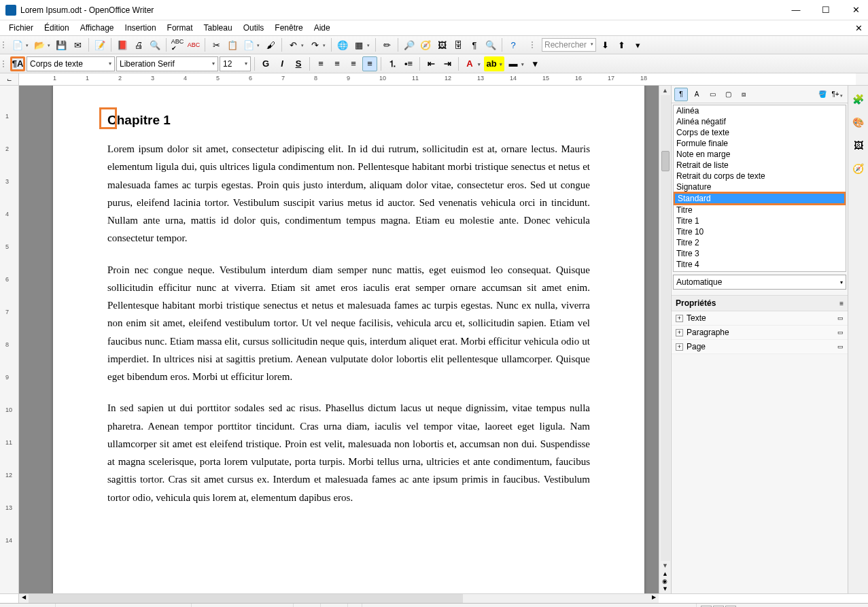 This screenshot has height=607, width=868. I want to click on style-filter-combo: Automatique, so click(760, 282).